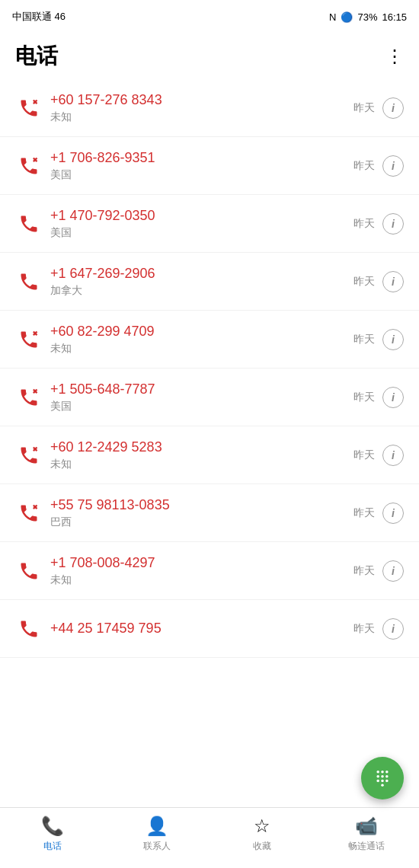 This screenshot has height=868, width=419. I want to click on call-list-item: +1 647-269-2906加拿大昨天i, so click(210, 282).